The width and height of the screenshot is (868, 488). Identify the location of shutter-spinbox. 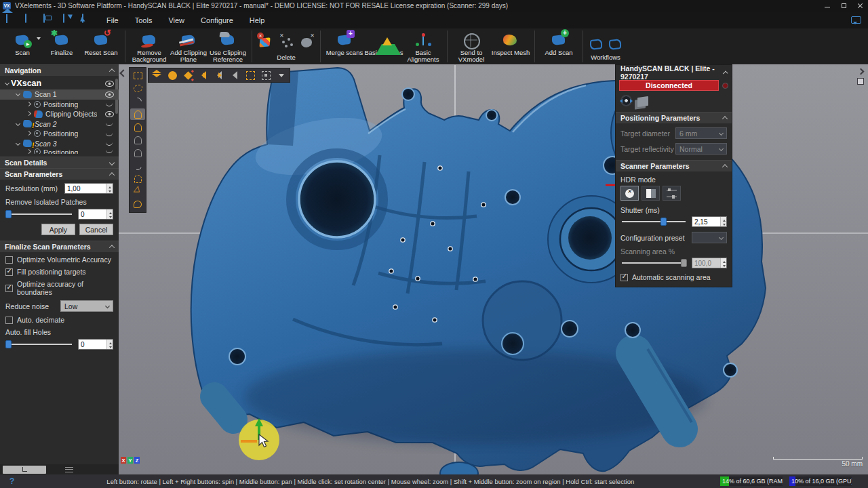
(709, 222).